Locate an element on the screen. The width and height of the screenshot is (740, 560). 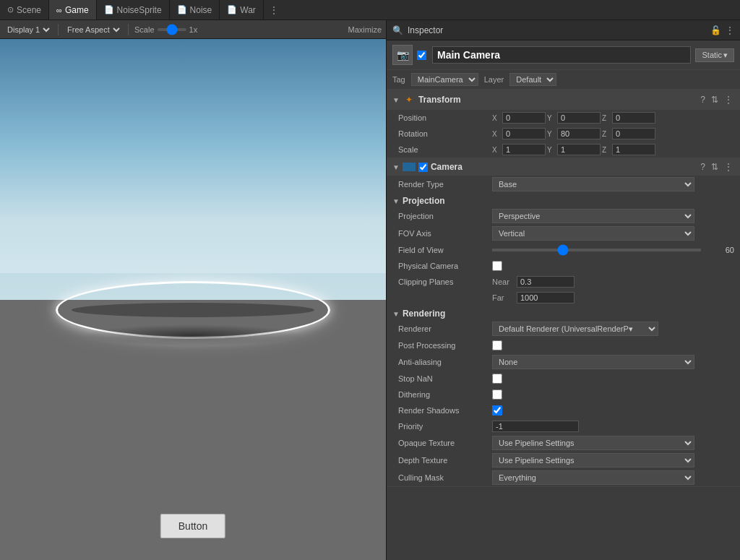
transform-title: Transform is located at coordinates (557, 100).